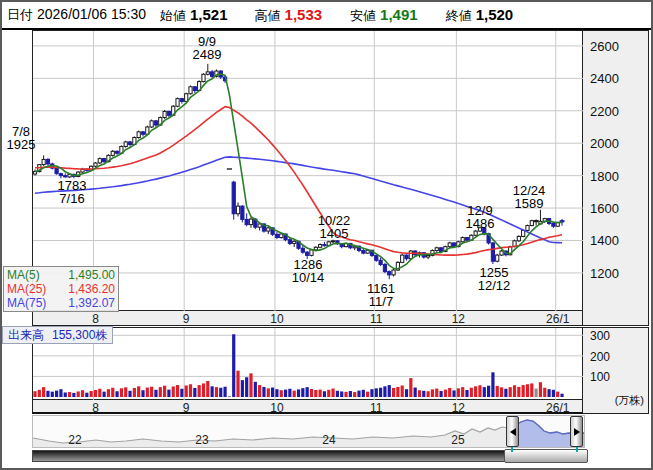  I want to click on chart-annotation: 1255 12/12, so click(494, 279).